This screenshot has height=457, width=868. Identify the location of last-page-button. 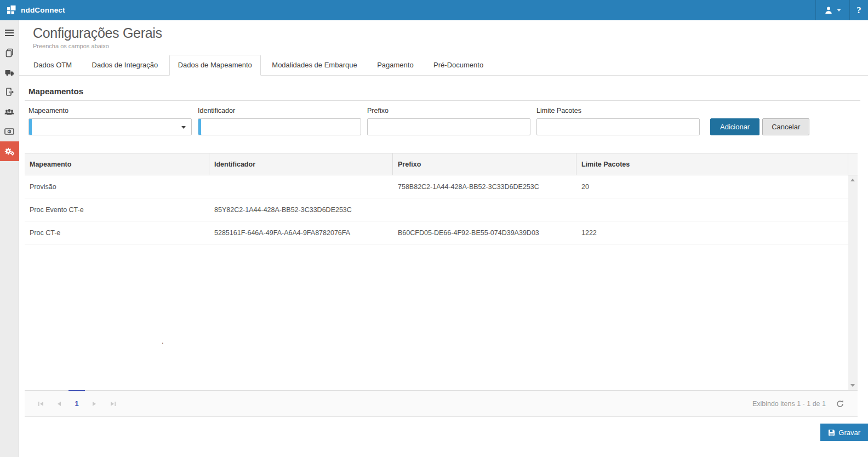
(113, 403).